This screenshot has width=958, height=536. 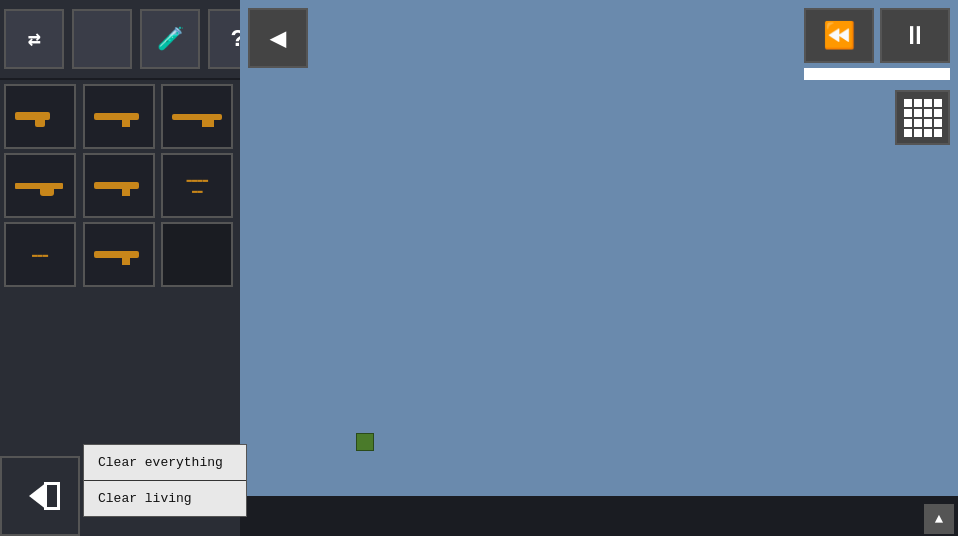 I want to click on rewind-button, so click(x=839, y=36).